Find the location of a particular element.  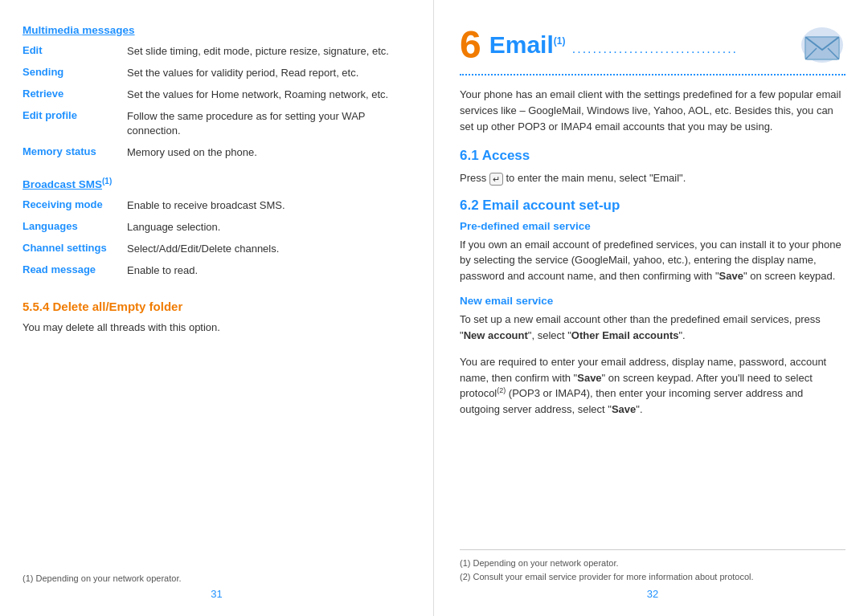

multimedia-messages-link: Multimedia messages is located at coordinates (217, 31).